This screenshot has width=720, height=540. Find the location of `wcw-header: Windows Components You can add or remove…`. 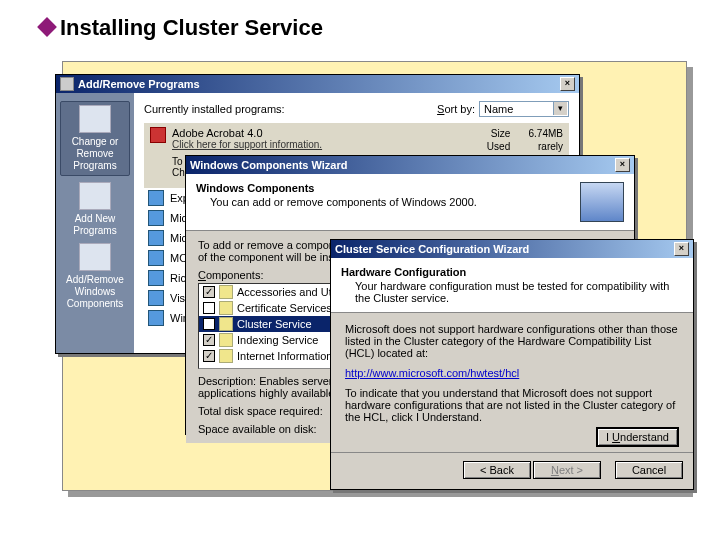

wcw-header: Windows Components You can add or remove… is located at coordinates (410, 202).